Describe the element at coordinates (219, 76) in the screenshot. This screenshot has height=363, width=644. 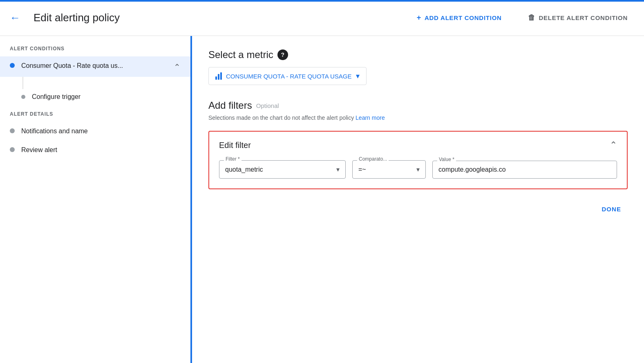
I see `bar-chart-icon` at that location.